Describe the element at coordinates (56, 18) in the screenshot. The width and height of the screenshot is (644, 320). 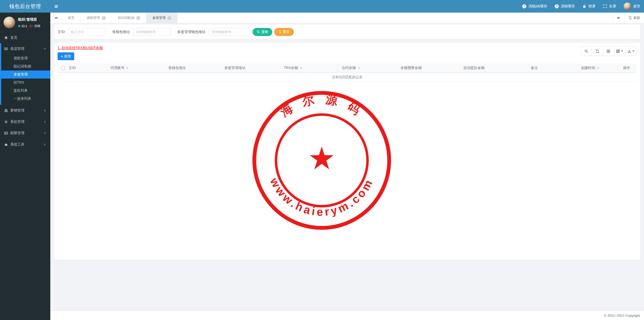
I see `tabs-scroll-left-button` at that location.